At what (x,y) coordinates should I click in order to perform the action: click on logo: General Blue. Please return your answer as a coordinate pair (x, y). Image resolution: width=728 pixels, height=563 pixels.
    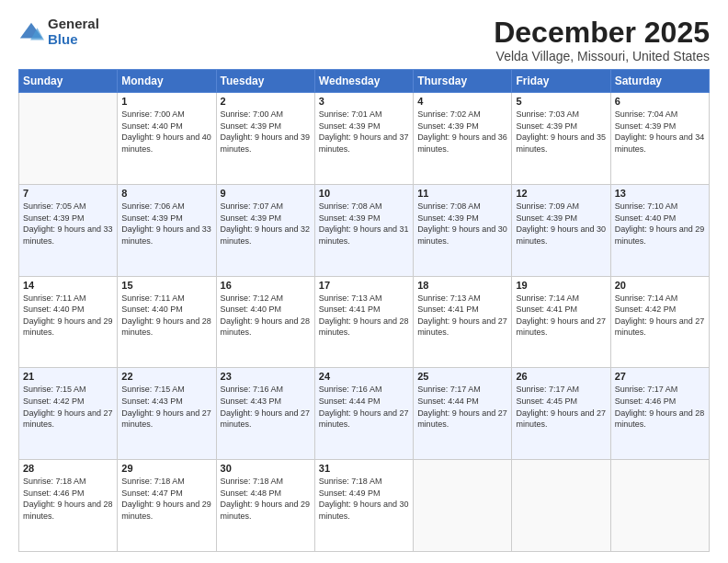
    Looking at the image, I should click on (59, 31).